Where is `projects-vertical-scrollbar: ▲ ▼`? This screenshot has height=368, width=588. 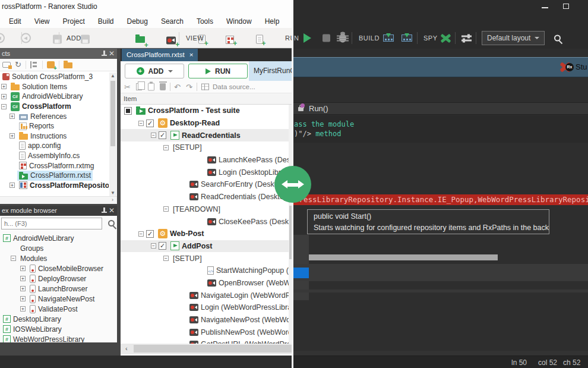
projects-vertical-scrollbar: ▲ ▼ is located at coordinates (113, 134).